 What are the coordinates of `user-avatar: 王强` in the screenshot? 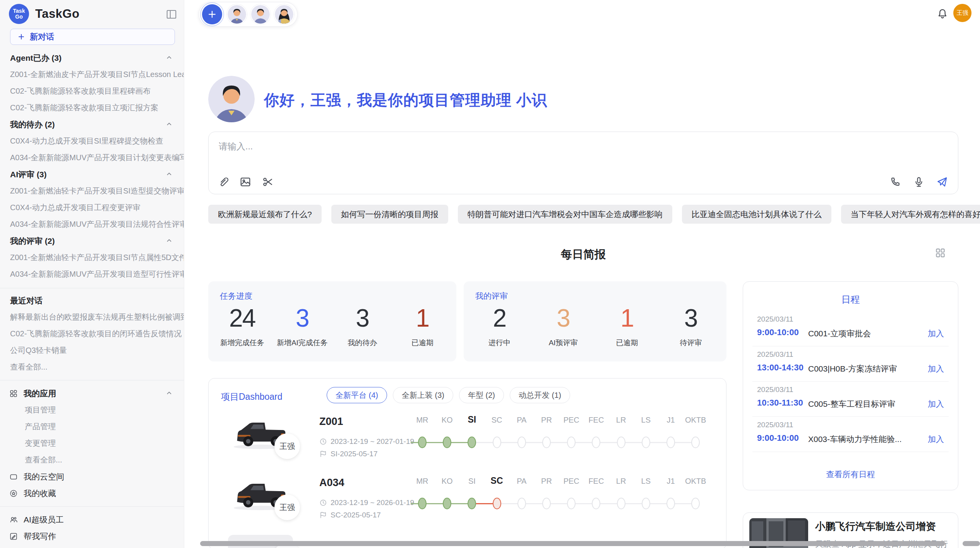 It's located at (962, 13).